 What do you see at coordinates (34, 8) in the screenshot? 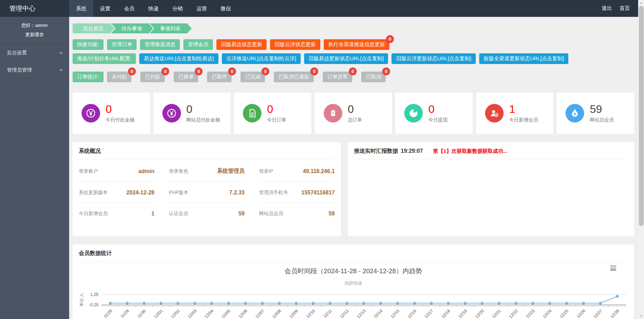
I see `app-brand: 管理中心` at bounding box center [34, 8].